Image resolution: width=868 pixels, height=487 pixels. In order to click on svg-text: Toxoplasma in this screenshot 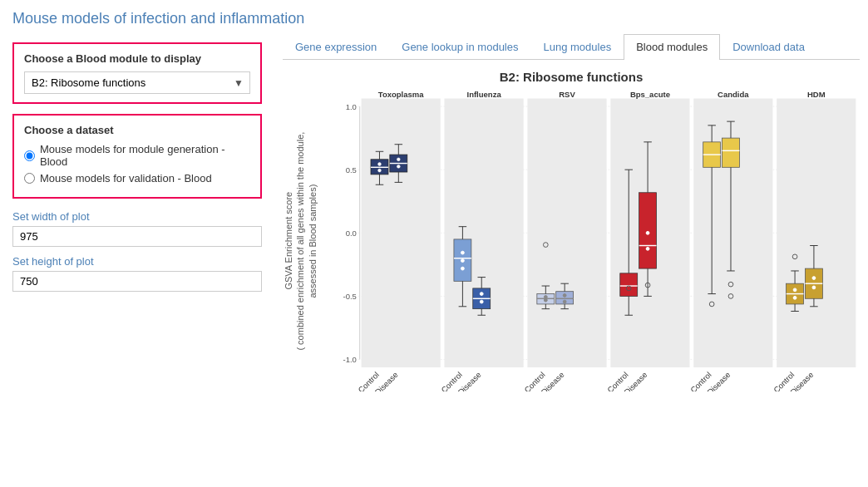, I will do `click(401, 95)`.